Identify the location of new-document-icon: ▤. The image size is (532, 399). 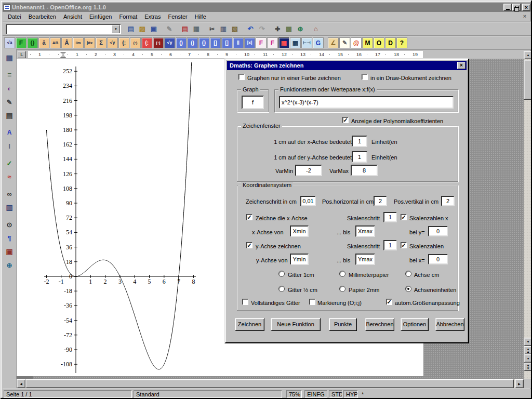
(131, 29).